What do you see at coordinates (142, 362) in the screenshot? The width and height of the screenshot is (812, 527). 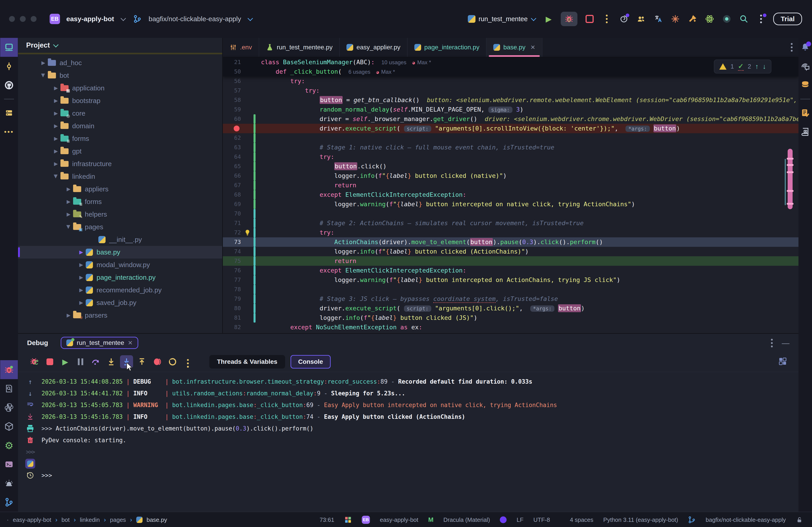 I see `step-out-button` at bounding box center [142, 362].